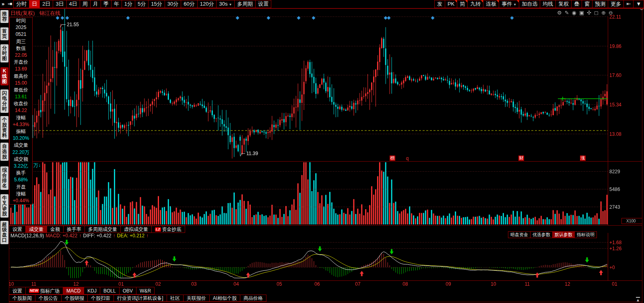  I want to click on macd-values-header: MACD(12,26,9)MACD: +0.422↑DIFF: +0.422↑D…, so click(80, 236).